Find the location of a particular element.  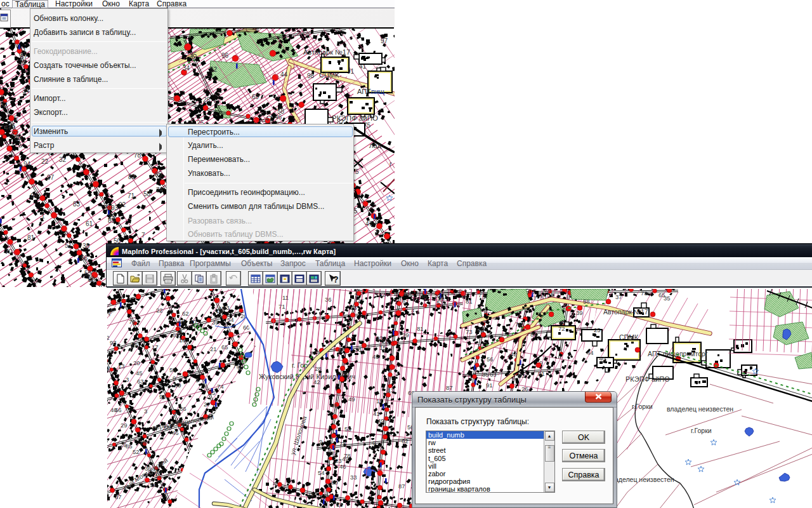

svg-text: 15 is located at coordinates (383, 348).